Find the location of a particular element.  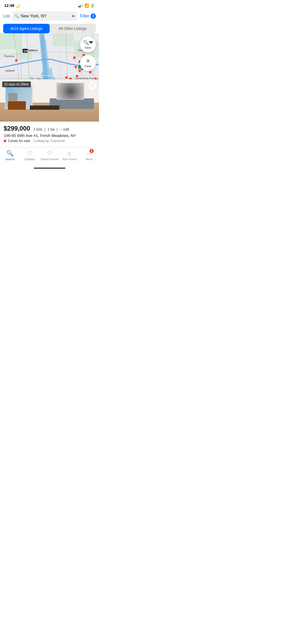

home-indicator is located at coordinates (50, 168).